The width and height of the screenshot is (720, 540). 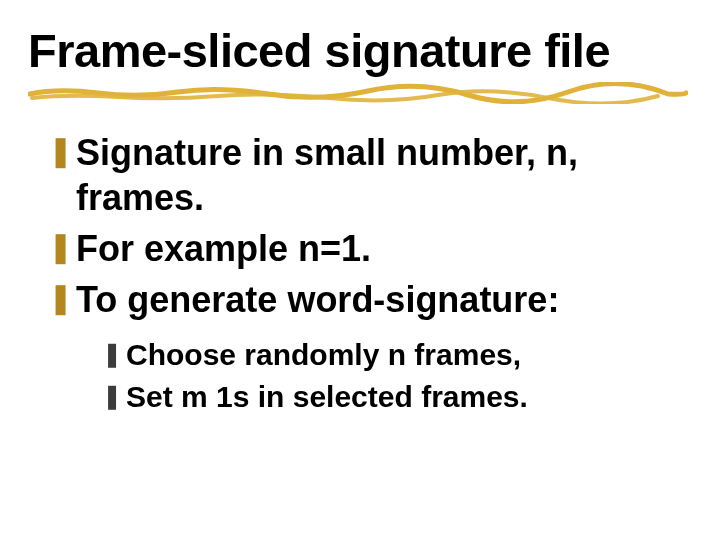 What do you see at coordinates (390, 397) in the screenshot?
I see `list-item: ❚ Set m 1s in selected frames.` at bounding box center [390, 397].